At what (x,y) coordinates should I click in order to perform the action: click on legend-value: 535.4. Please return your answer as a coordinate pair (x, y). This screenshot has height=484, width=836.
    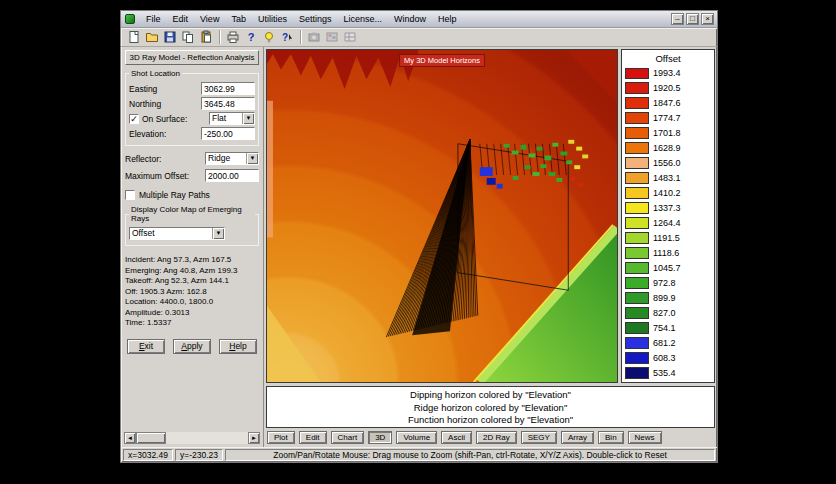
    Looking at the image, I should click on (664, 373).